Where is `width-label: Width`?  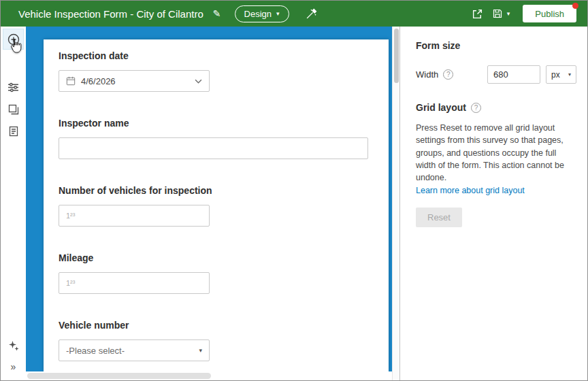
width-label: Width is located at coordinates (427, 75).